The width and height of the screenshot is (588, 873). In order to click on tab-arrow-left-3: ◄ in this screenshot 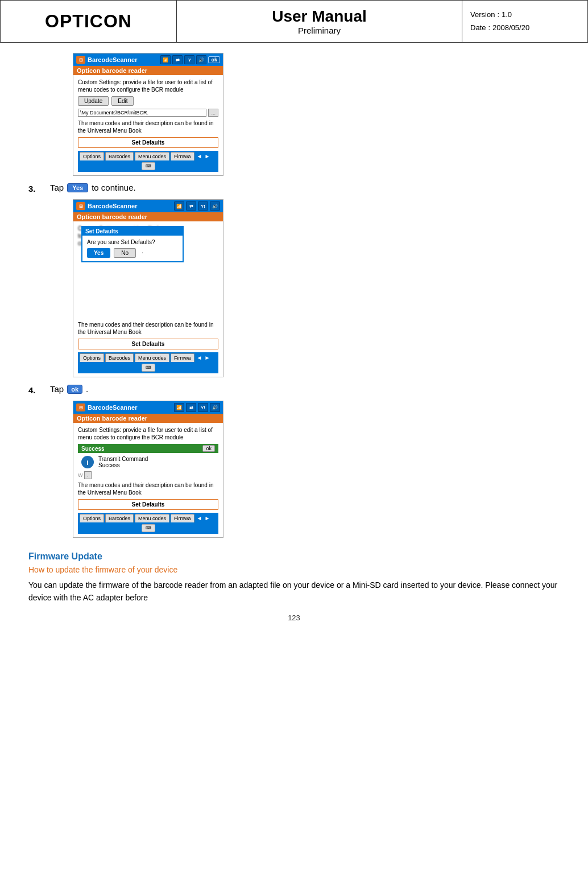, I will do `click(200, 518)`.